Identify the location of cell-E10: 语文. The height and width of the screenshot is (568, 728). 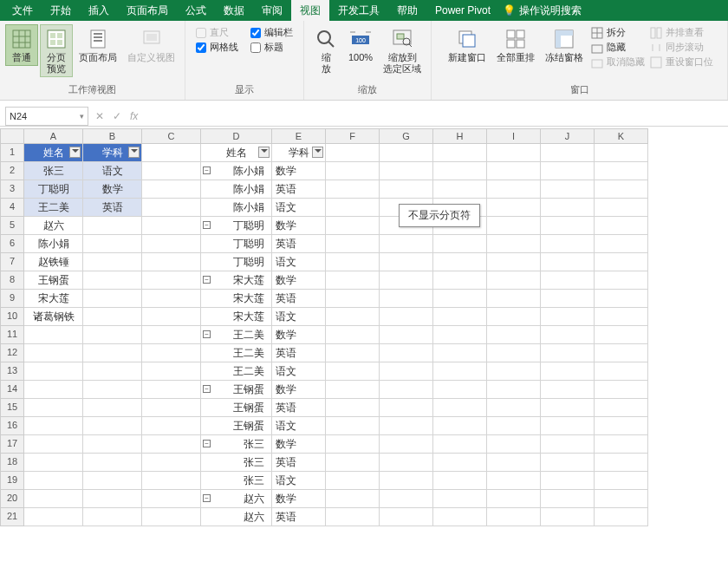
(299, 317).